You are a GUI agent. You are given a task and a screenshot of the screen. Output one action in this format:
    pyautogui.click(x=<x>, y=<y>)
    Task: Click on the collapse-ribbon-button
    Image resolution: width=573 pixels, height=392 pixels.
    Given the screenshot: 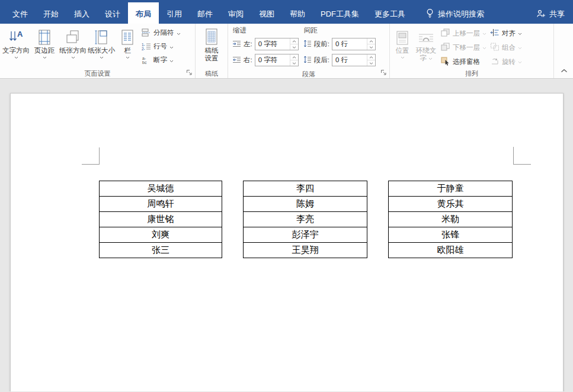 What is the action you would take?
    pyautogui.click(x=564, y=70)
    